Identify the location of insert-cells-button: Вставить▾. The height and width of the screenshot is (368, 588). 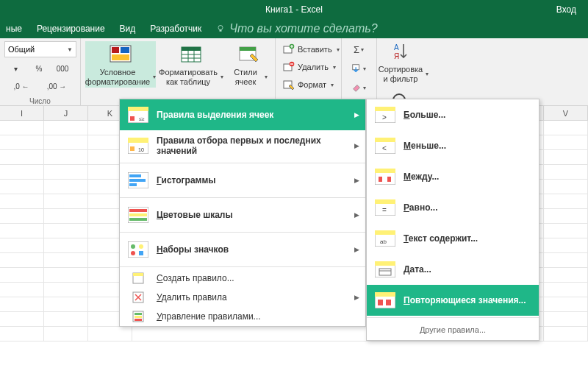
(312, 49).